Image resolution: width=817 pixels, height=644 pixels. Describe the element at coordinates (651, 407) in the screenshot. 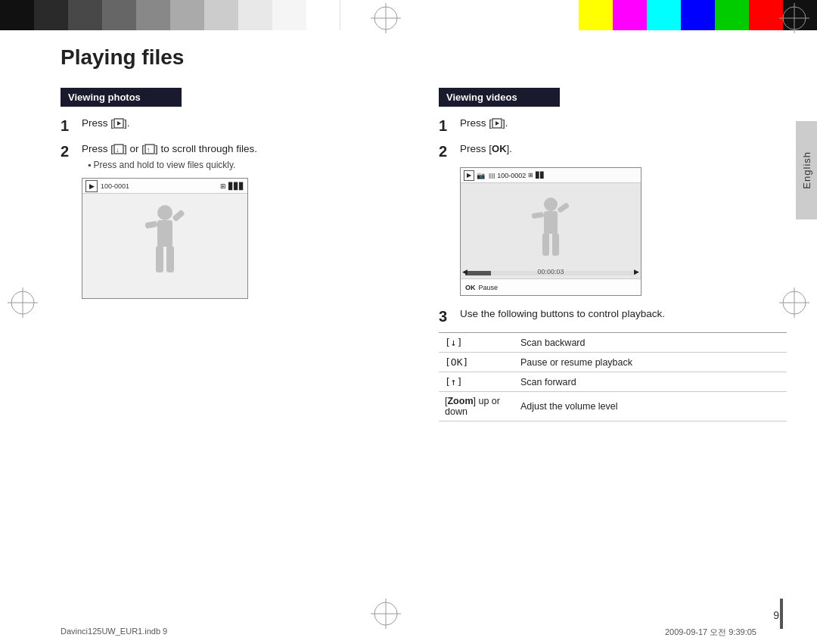

I see `control-action: Adjust the volume level` at that location.